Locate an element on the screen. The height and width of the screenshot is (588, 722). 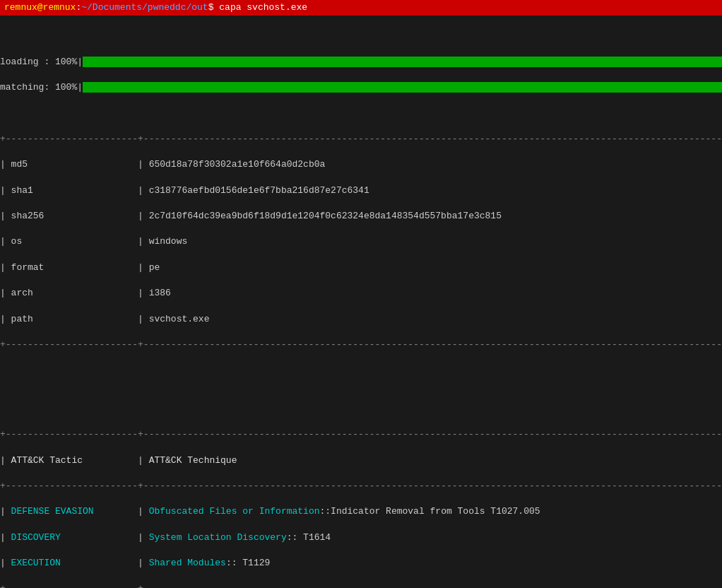
file-info-sha256: | sha256 | 2c7d10f64dc39ea9bd6f18d9d1e12… is located at coordinates (361, 216).